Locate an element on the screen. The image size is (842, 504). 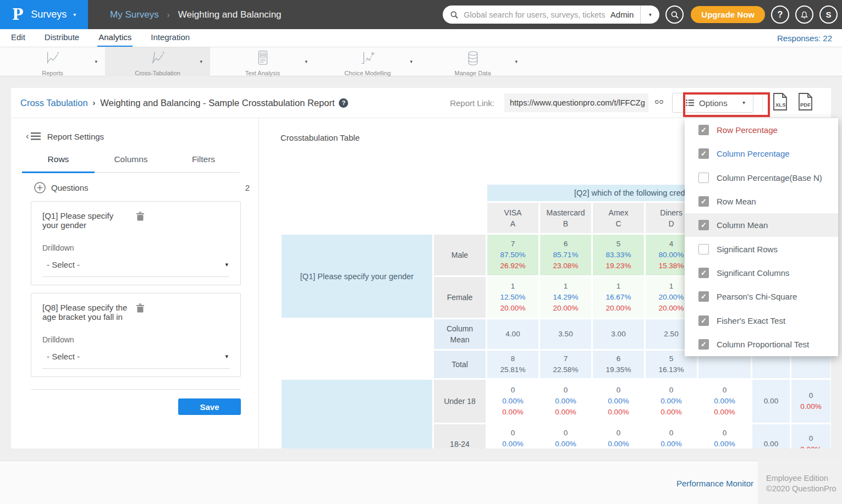
option-fisher-s-exact-test: ✓Fisher's Exact Test is located at coordinates (761, 320).